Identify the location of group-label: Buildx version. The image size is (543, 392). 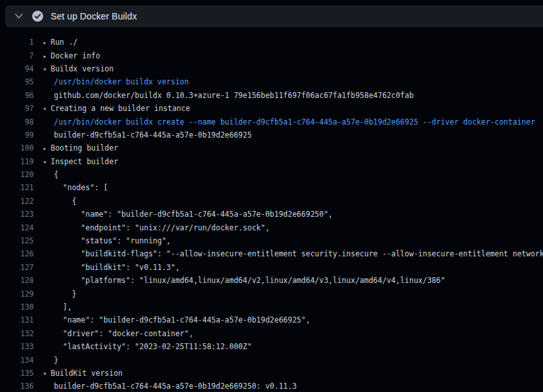
(82, 69).